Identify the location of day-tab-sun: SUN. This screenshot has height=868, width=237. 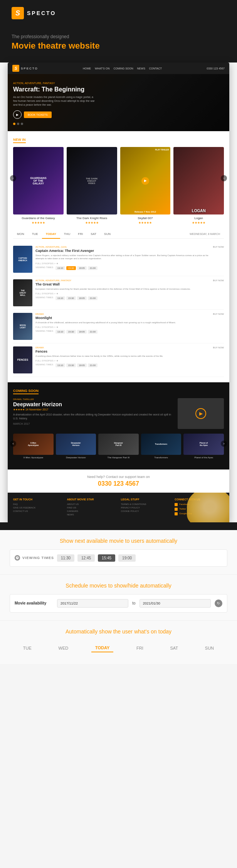
(210, 648).